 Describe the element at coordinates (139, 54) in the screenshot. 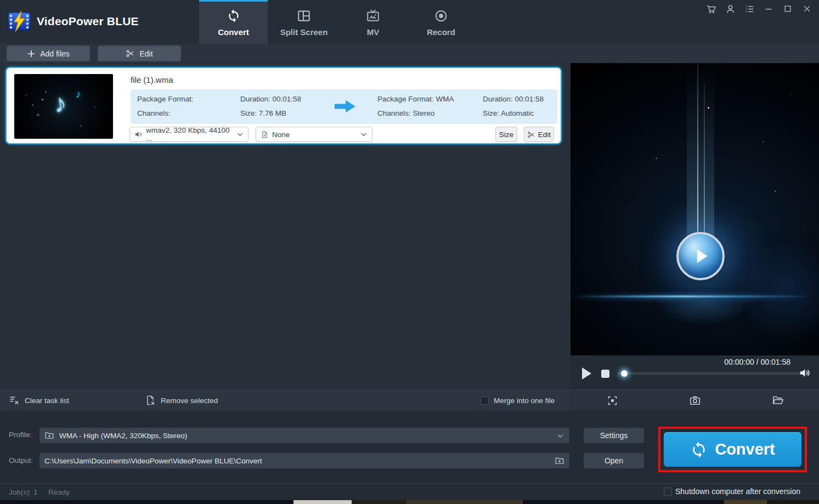

I see `edit-button: Edit` at that location.